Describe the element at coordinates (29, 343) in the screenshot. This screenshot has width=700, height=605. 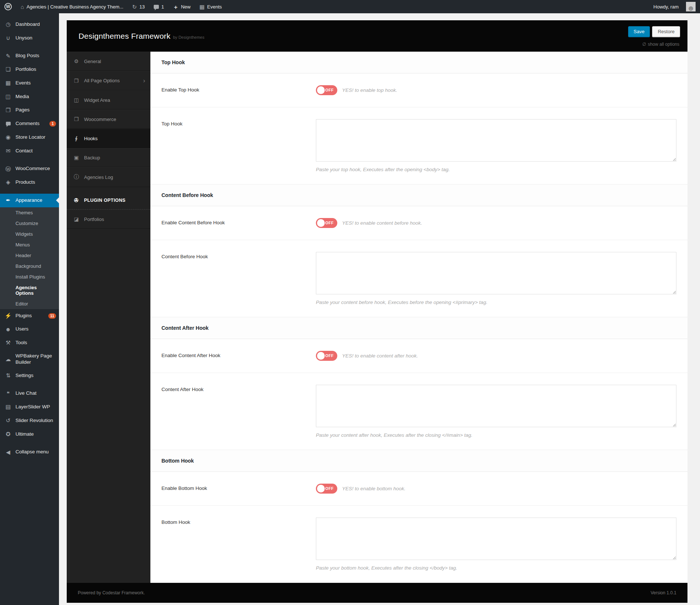
I see `sidebar-item-tools: ⚒ Tools` at that location.